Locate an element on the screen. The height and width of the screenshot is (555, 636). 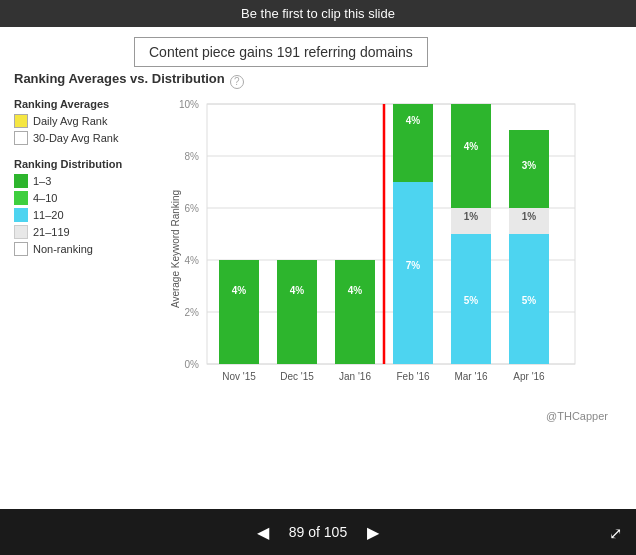
bar-mar16-green is located at coordinates (471, 156).